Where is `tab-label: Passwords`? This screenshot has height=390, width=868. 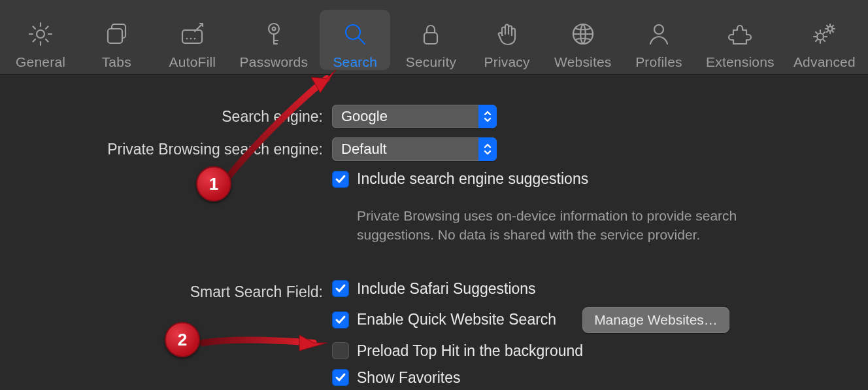 tab-label: Passwords is located at coordinates (275, 62).